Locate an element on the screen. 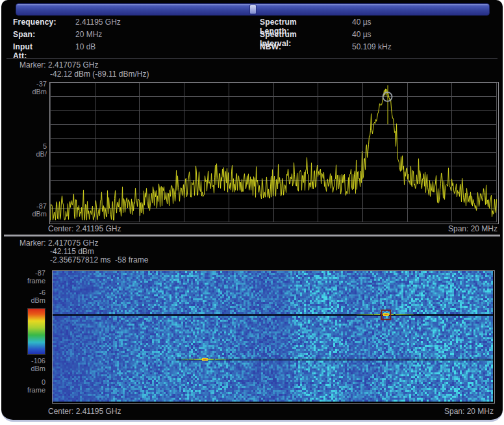 The image size is (504, 425). spectrum-center-frequency-label: Center: 2.41195 GHz is located at coordinates (84, 229).